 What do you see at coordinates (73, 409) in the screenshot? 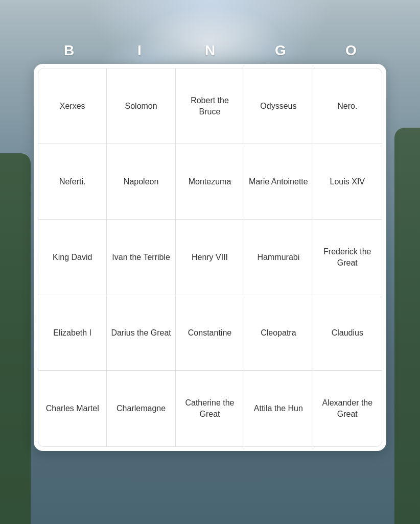
I see `bingo-cell: Charles Martel` at bounding box center [73, 409].